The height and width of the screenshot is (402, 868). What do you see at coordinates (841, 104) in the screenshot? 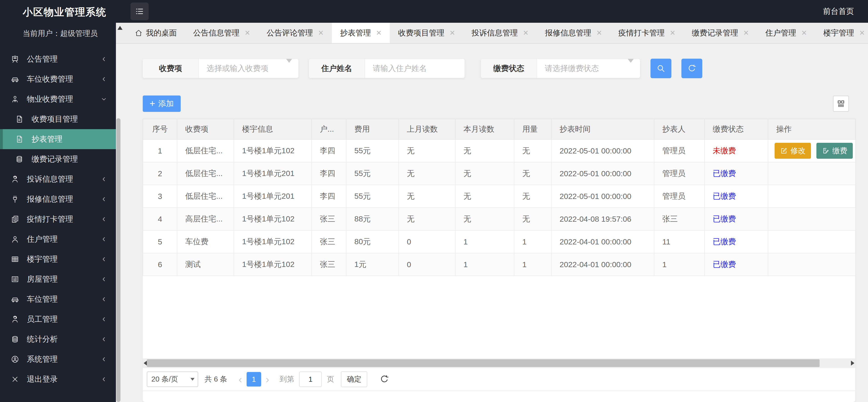
I see `column-settings-button` at bounding box center [841, 104].